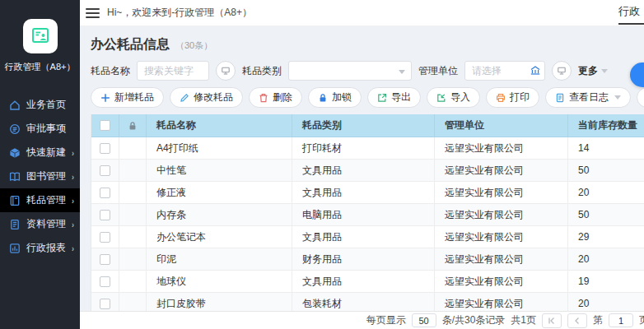 The image size is (644, 329). I want to click on sidebar-menu: 业务首页 审批事项 快速新建 › 图书管理 ›, so click(40, 176).